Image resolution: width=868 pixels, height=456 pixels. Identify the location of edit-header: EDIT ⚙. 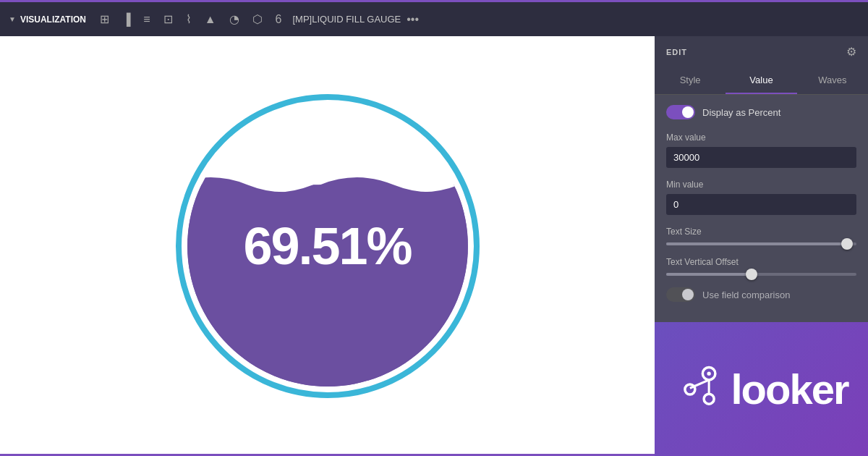
(761, 52).